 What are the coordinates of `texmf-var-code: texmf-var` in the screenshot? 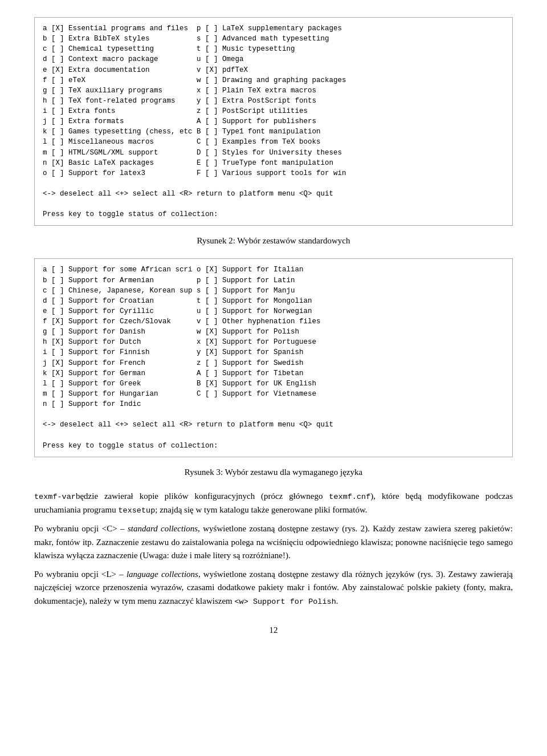 It's located at (55, 497).